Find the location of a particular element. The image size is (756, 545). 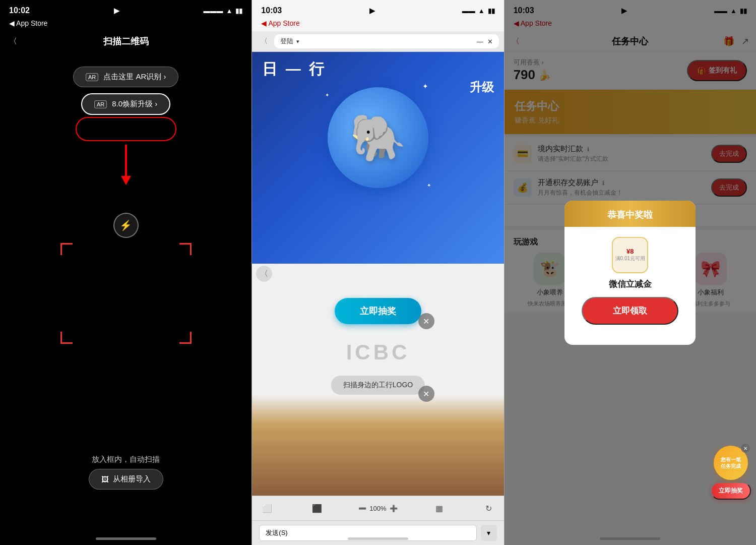

prize-unit: 满0.01元可用 is located at coordinates (630, 259).